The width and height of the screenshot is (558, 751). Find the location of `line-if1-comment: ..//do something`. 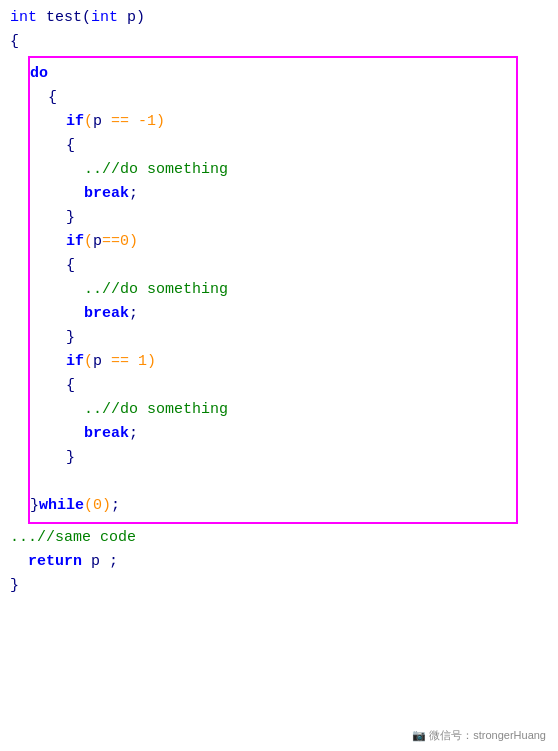

line-if1-comment: ..//do something is located at coordinates (269, 170).